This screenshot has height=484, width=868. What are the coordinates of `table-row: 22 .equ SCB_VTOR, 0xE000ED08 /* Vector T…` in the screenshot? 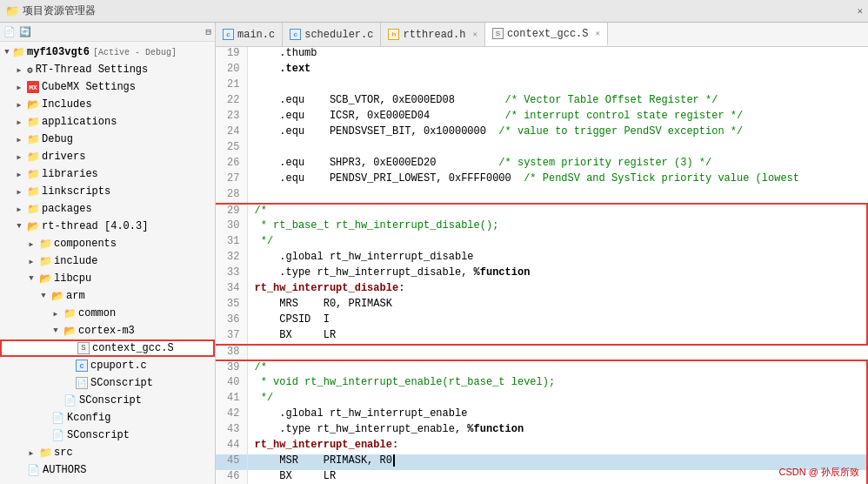 It's located at (541, 102).